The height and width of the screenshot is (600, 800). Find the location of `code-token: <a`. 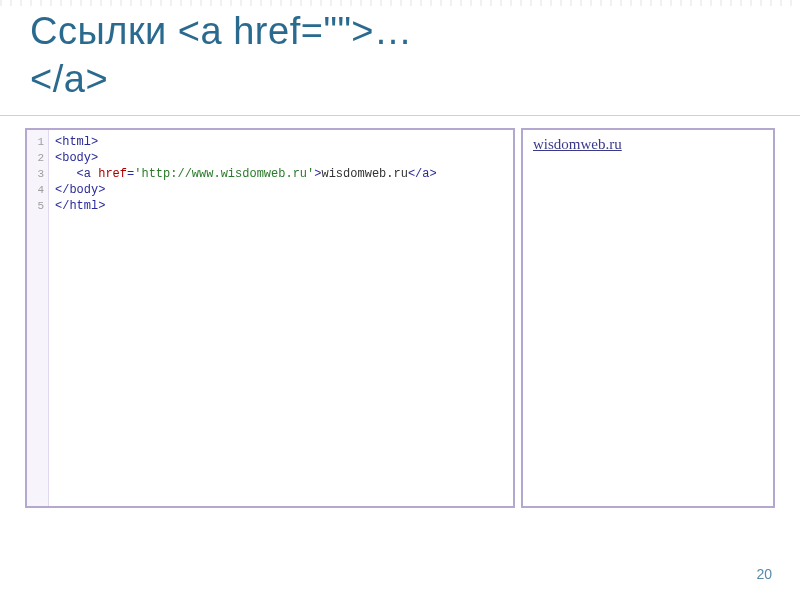

code-token: <a is located at coordinates (88, 174).